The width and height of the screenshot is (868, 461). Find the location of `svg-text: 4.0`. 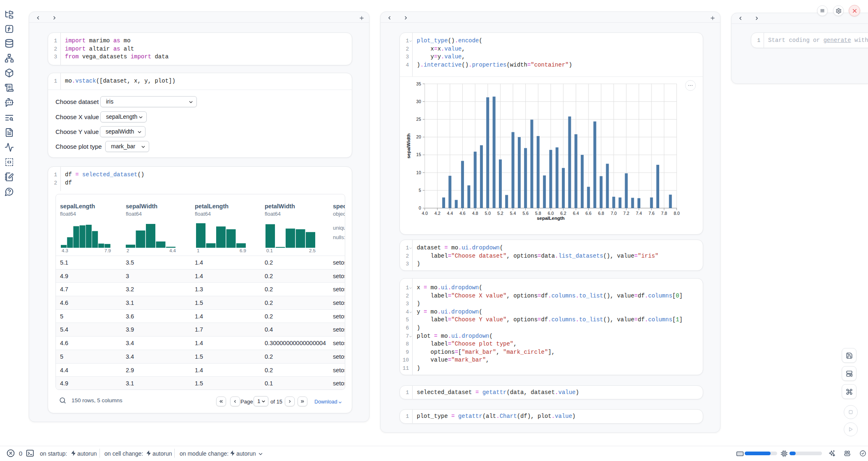

svg-text: 4.0 is located at coordinates (425, 213).